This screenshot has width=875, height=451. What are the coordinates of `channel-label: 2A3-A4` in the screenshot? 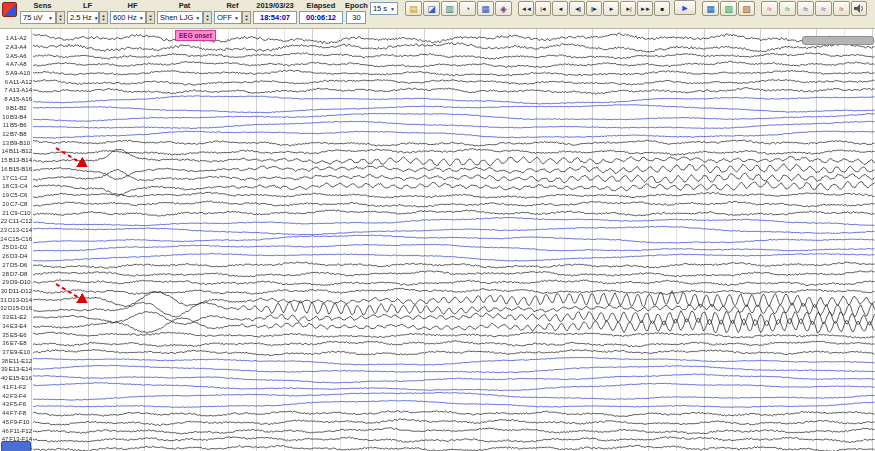 It's located at (16, 48).